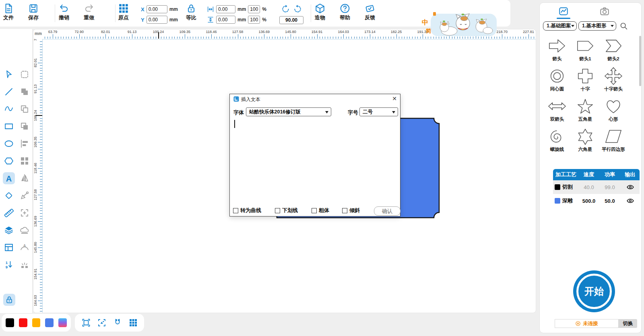 The height and width of the screenshot is (336, 644). I want to click on size-select: 二号, so click(379, 112).